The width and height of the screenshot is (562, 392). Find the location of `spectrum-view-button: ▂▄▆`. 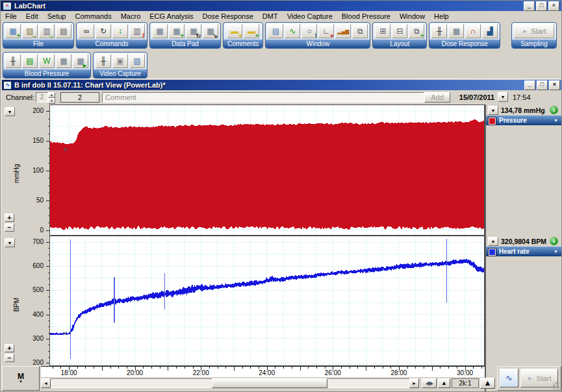

spectrum-view-button: ▂▄▆ is located at coordinates (343, 31).